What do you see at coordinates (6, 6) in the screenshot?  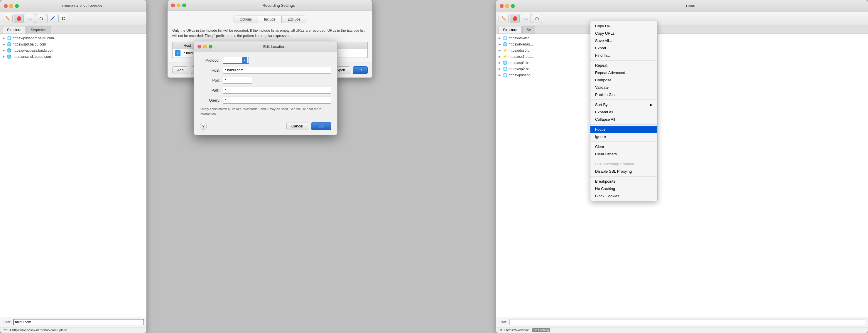 I see `close-button` at bounding box center [6, 6].